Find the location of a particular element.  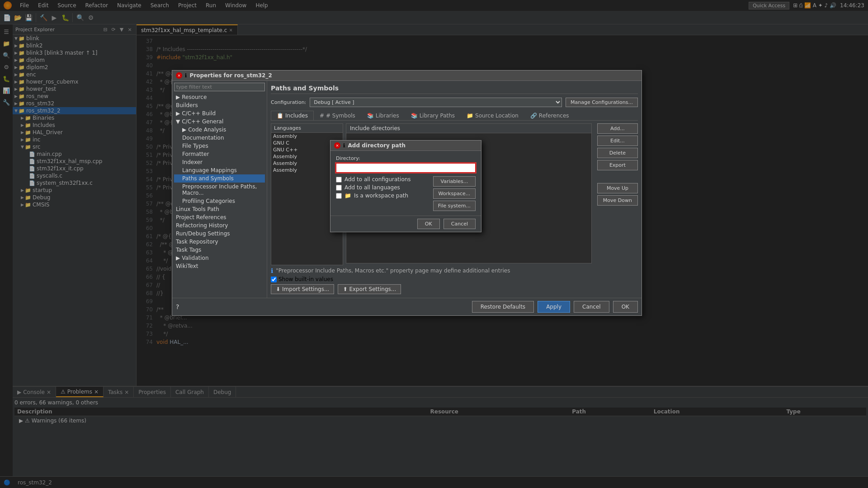

dir-path-input is located at coordinates (406, 168).